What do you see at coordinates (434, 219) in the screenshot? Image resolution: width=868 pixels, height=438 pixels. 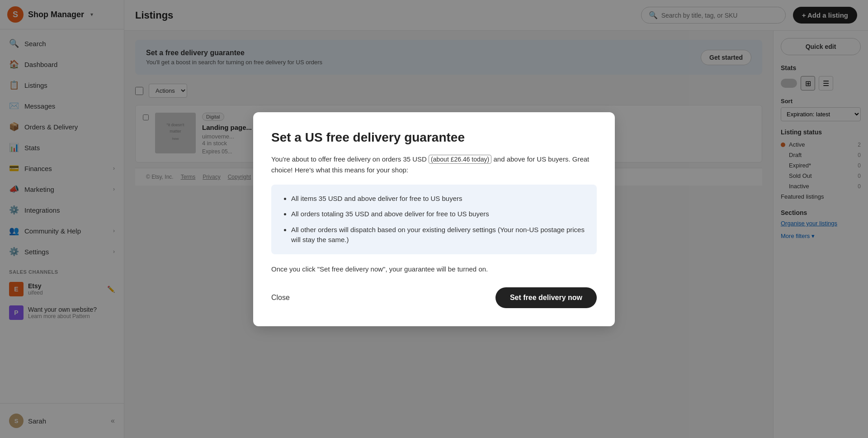 I see `modal-bullet-list: All items 35 USD and above deliver for f…` at bounding box center [434, 219].